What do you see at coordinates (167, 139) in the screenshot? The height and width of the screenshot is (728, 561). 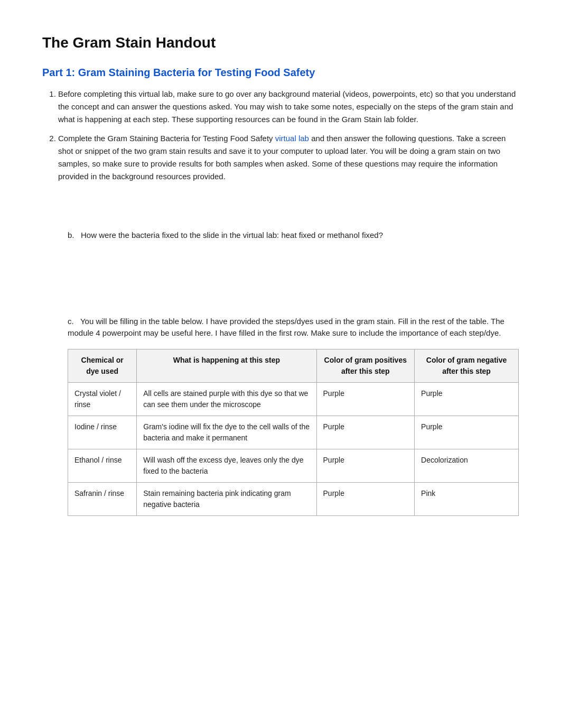 I see `instruction-2-before: Complete the Gram Staining Bacteria for …` at bounding box center [167, 139].